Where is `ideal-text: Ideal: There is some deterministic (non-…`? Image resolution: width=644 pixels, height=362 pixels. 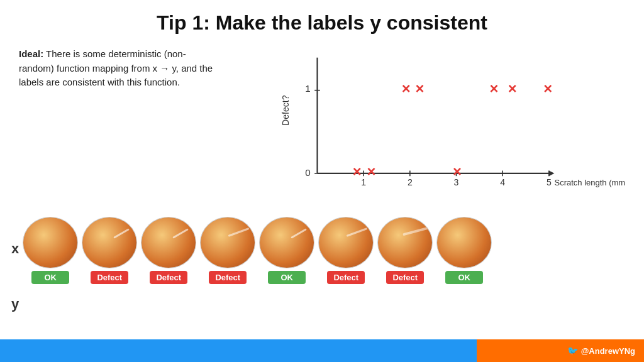
ideal-text: Ideal: There is some deterministic (non-… is located at coordinates (116, 69).